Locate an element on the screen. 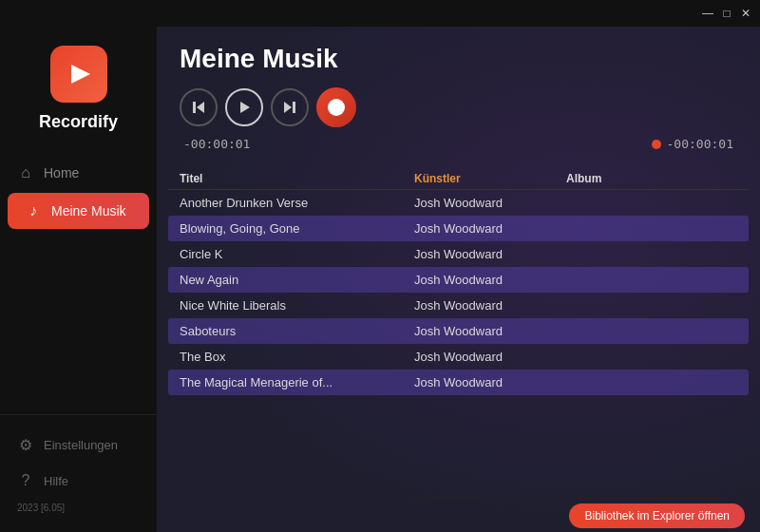 The width and height of the screenshot is (760, 532). window-chrome: — □ ✕ is located at coordinates (380, 13).